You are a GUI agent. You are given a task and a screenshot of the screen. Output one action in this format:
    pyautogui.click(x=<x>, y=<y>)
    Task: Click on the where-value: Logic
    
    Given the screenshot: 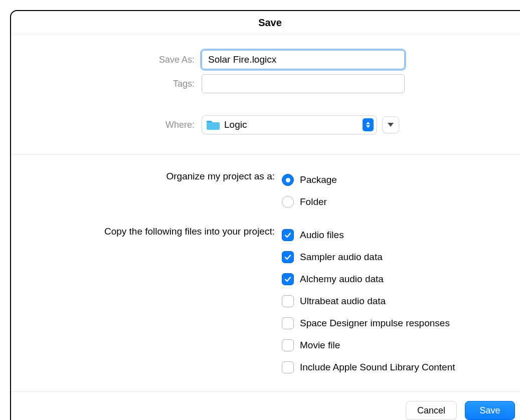 What is the action you would take?
    pyautogui.click(x=293, y=125)
    